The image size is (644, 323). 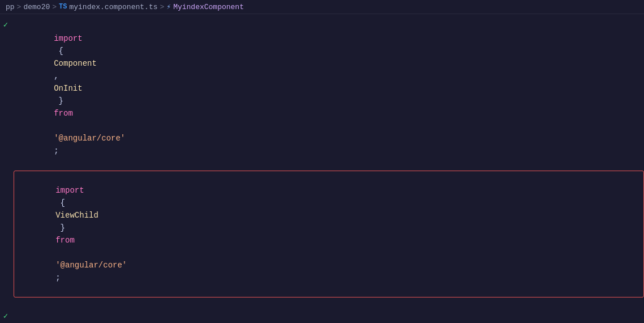 I want to click on class-viewchild: ViewChild, so click(x=77, y=215).